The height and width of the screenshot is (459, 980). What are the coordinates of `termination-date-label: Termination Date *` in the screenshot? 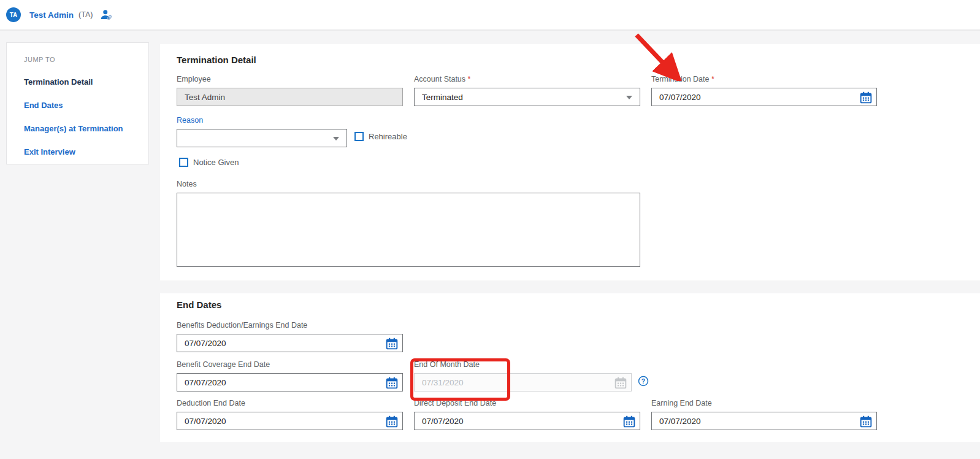 It's located at (764, 79).